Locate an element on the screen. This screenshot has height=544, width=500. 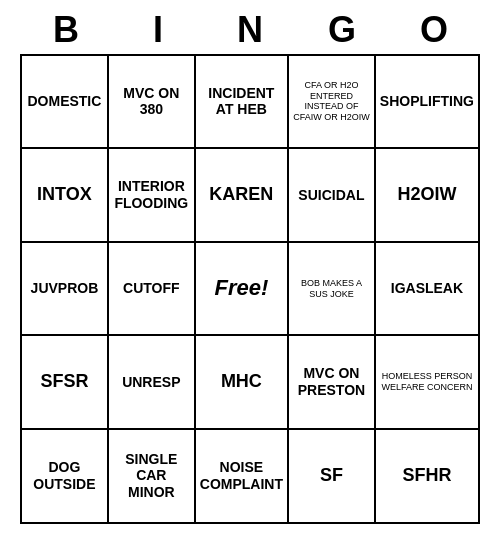
header-letter: N is located at coordinates (250, 30).